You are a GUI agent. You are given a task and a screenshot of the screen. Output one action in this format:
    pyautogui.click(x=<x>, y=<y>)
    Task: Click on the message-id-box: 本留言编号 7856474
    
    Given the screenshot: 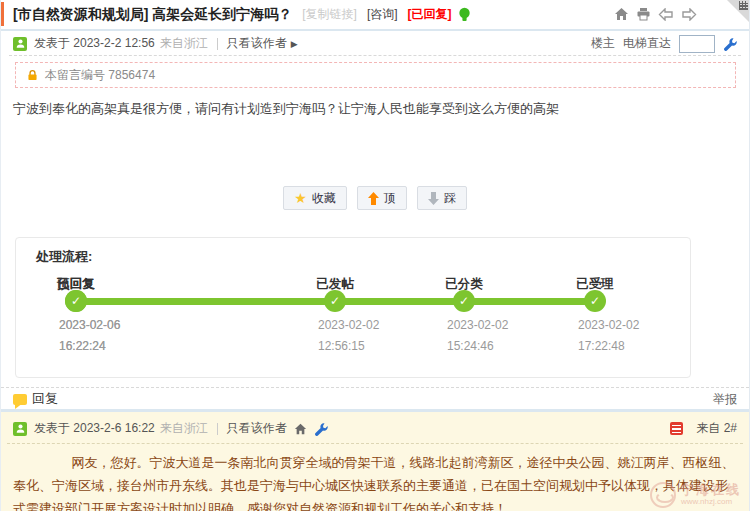 What is the action you would take?
    pyautogui.click(x=376, y=75)
    